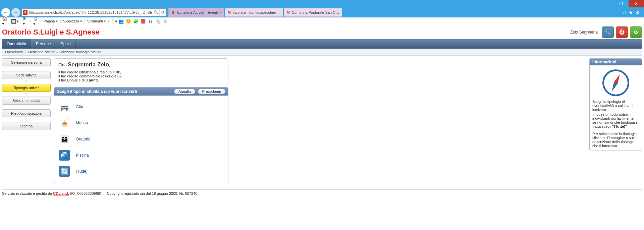 The height and width of the screenshot is (230, 644). I want to click on toolbar-icon-5: N, so click(151, 21).